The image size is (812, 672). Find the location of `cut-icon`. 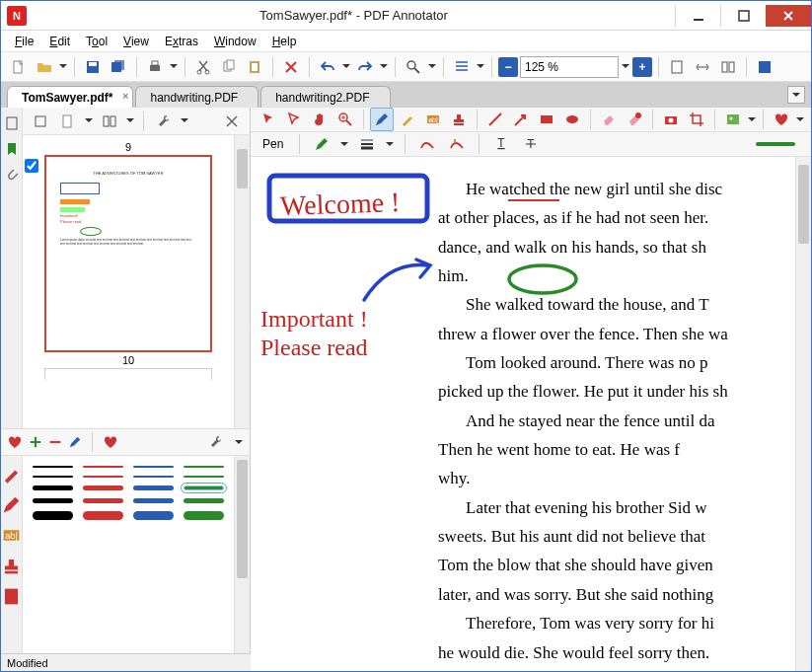

cut-icon is located at coordinates (203, 67).